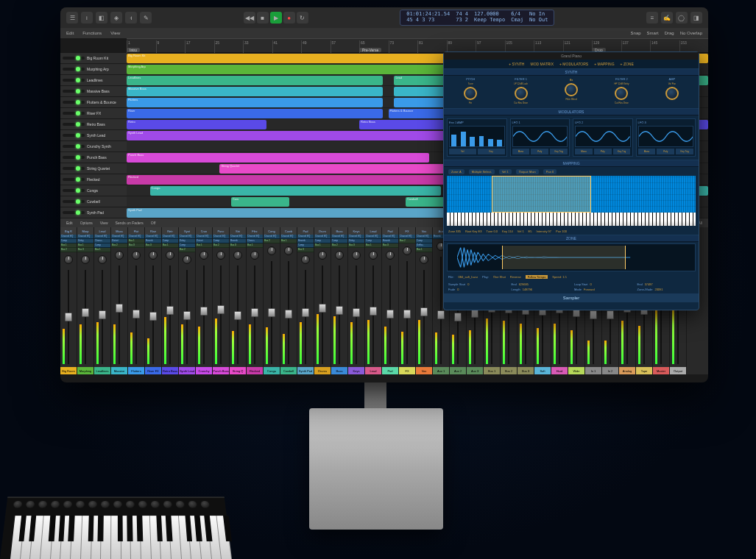 Image resolution: width=756 pixels, height=559 pixels. I want to click on channel-setting: Mass, so click(119, 231).